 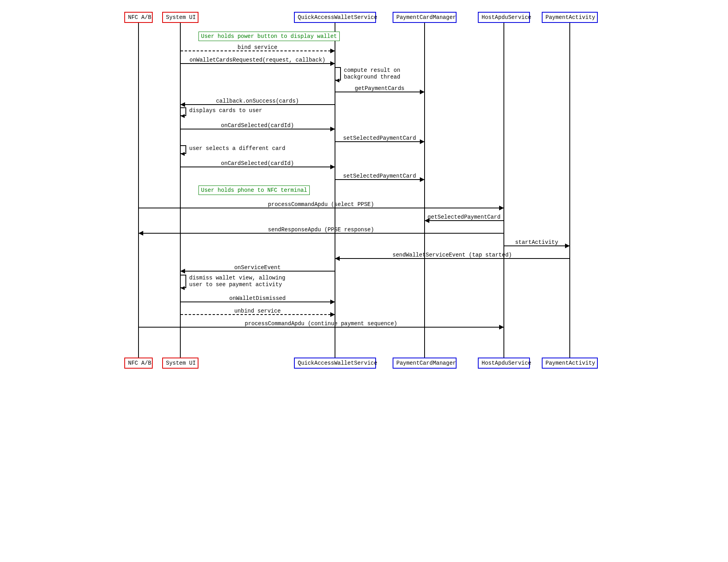 What do you see at coordinates (321, 205) in the screenshot?
I see `msg-process-command-apdu-ppse: processCommandApdu (select PPSE)` at bounding box center [321, 205].